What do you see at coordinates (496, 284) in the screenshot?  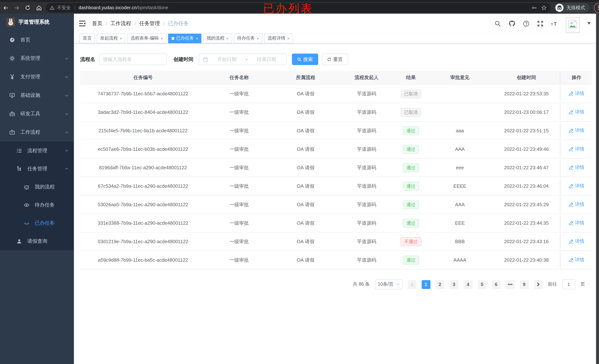 I see `page-button-6: 6` at bounding box center [496, 284].